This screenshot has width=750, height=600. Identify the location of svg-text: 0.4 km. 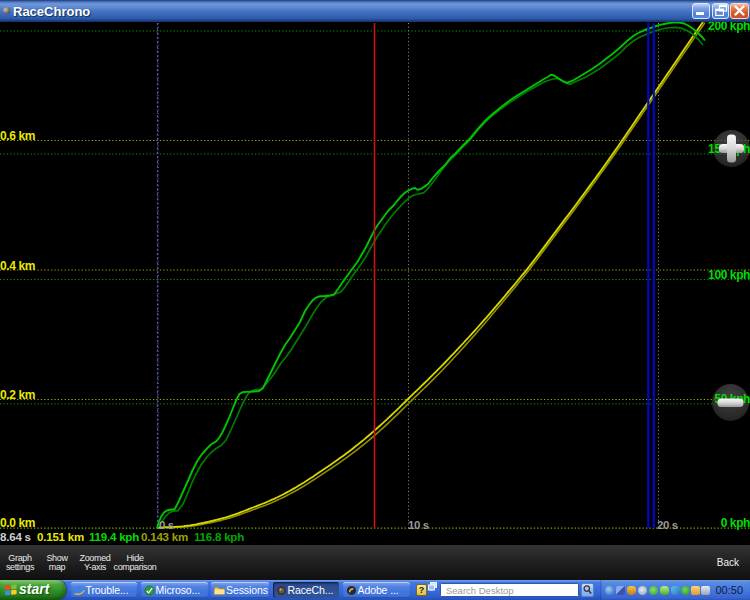
(18, 266).